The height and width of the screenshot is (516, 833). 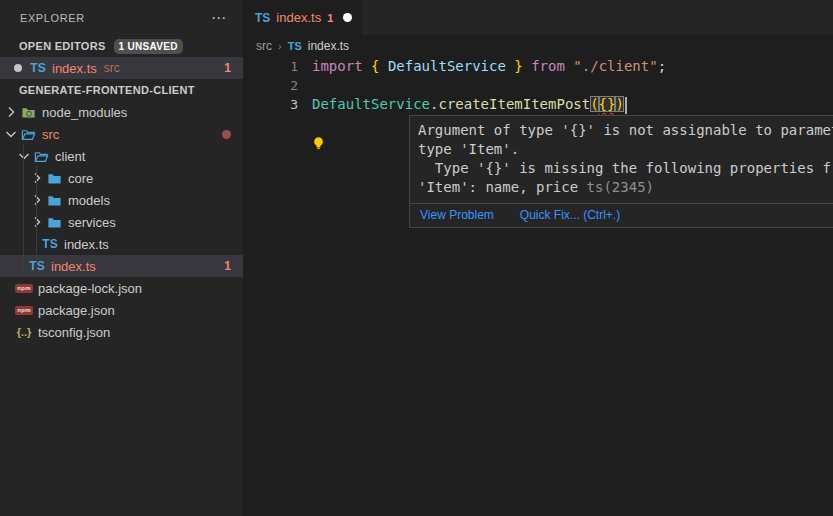 I want to click on tooltip-line: 'Item': name, price ts(2345), so click(x=626, y=188).